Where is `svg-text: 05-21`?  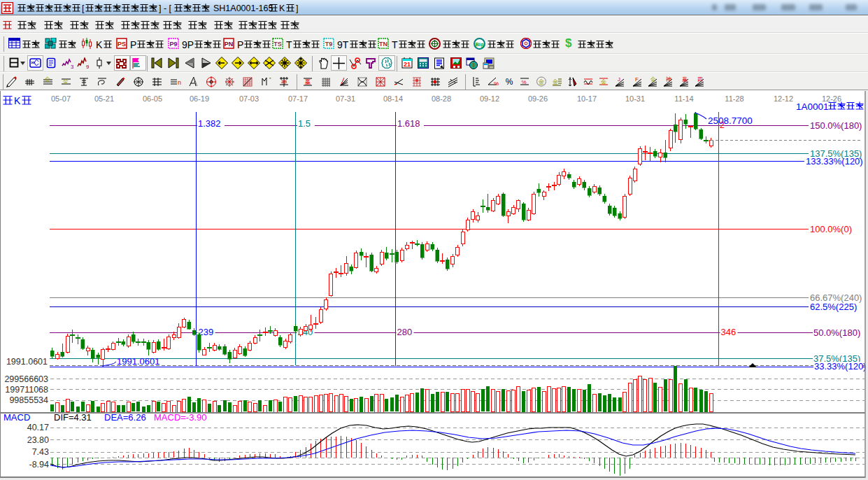
svg-text: 05-21 is located at coordinates (104, 99).